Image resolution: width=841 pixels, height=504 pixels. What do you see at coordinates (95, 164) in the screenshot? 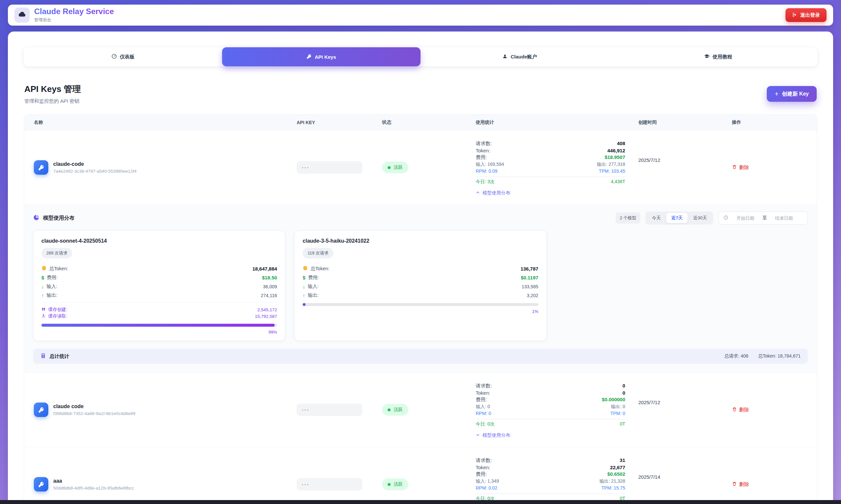
I see `key-name: claude-code` at bounding box center [95, 164].